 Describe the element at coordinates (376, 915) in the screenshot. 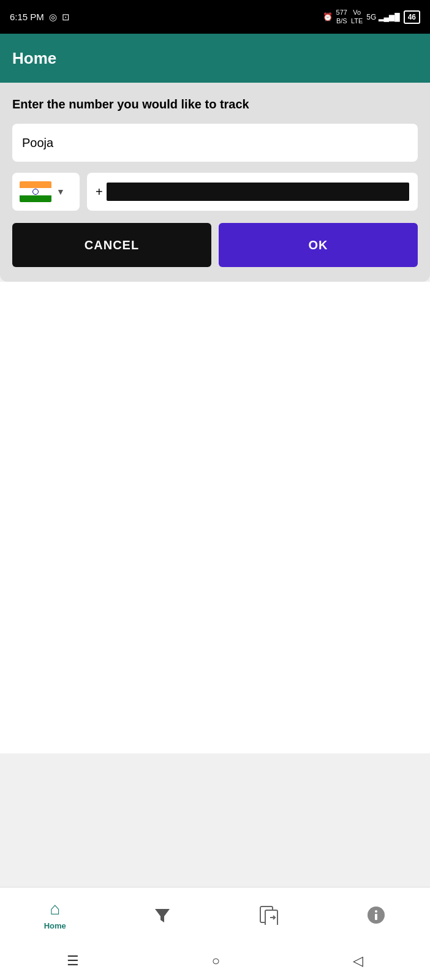

I see `info-icon` at that location.